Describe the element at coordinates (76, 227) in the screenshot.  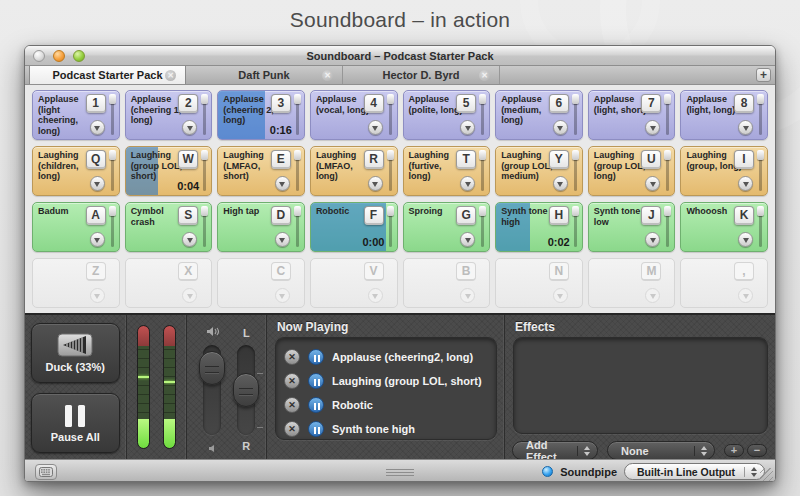
I see `pad-A: BadumA` at that location.